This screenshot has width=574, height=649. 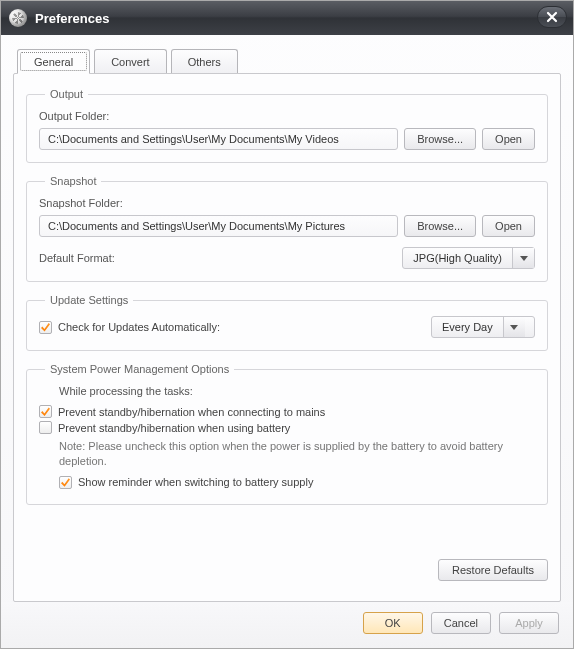 What do you see at coordinates (393, 623) in the screenshot?
I see `ok-button: OK` at bounding box center [393, 623].